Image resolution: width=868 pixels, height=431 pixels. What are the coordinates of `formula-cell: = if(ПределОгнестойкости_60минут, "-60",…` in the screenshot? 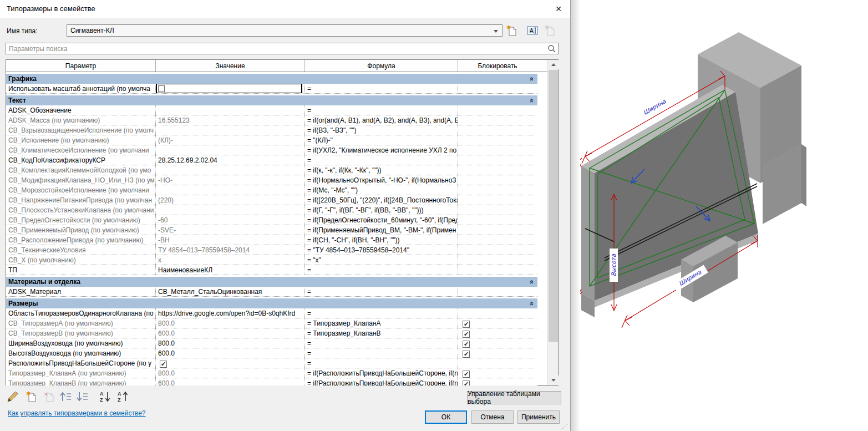 It's located at (382, 220).